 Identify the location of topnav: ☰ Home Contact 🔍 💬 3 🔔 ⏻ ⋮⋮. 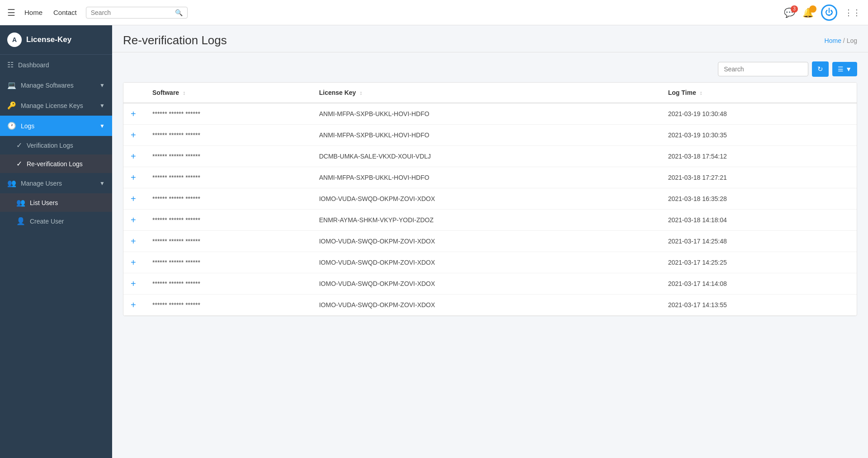
(434, 13).